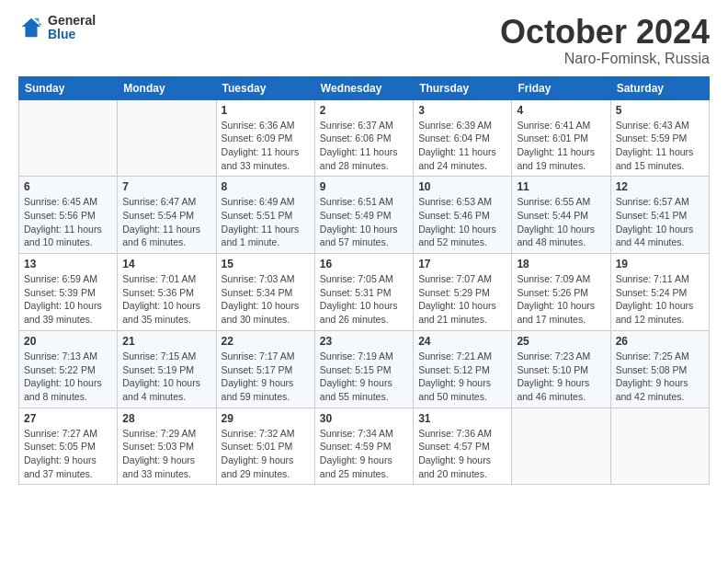 The height and width of the screenshot is (563, 728). What do you see at coordinates (605, 40) in the screenshot?
I see `title-block: October 2024 Naro-Fominsk, Russia` at bounding box center [605, 40].